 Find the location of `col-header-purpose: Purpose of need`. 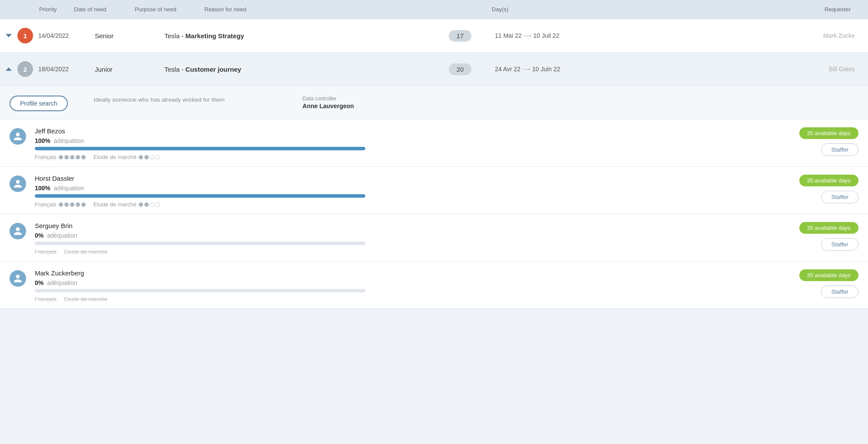

col-header-purpose: Purpose of need is located at coordinates (170, 10).